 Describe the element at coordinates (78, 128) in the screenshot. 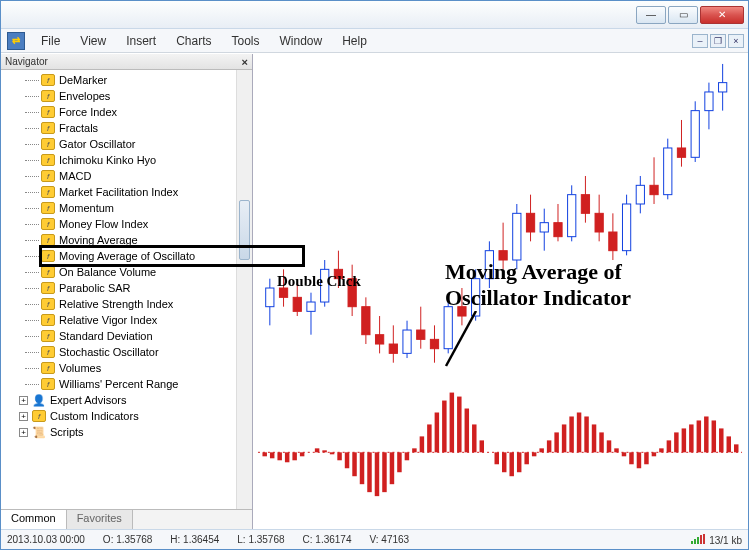

I see `indicator-label: Fractals` at that location.